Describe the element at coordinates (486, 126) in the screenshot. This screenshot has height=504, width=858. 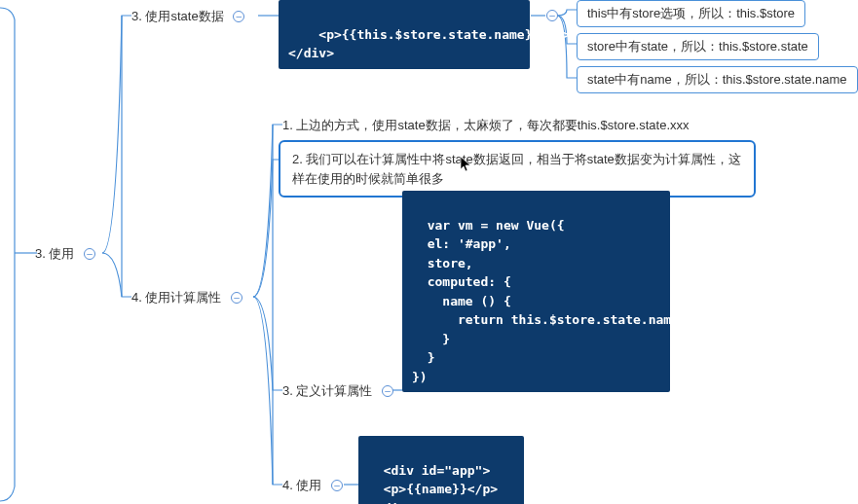
I see `explanation-1-text: 1. 上边的方式，使用state数据，太麻烦了，每次都要this.$store.…` at that location.